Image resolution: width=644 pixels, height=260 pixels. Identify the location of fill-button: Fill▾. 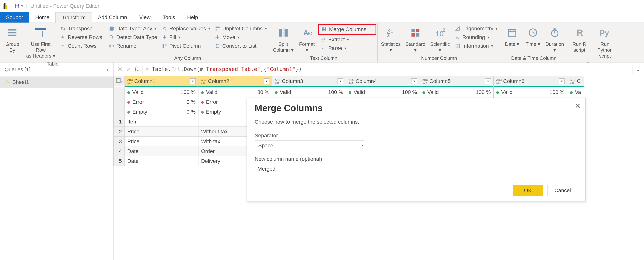
(186, 37).